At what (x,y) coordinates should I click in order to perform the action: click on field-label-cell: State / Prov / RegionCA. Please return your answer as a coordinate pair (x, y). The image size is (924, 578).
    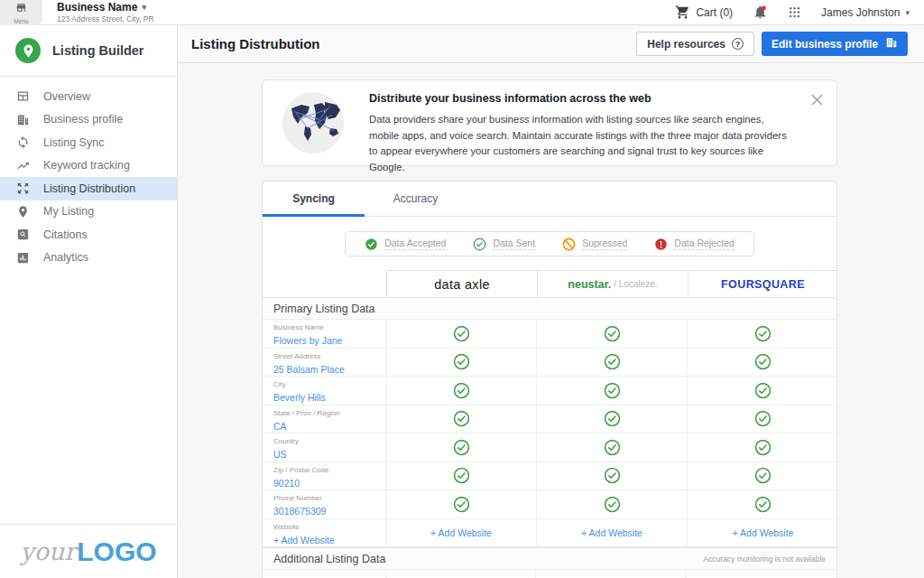
    Looking at the image, I should click on (325, 419).